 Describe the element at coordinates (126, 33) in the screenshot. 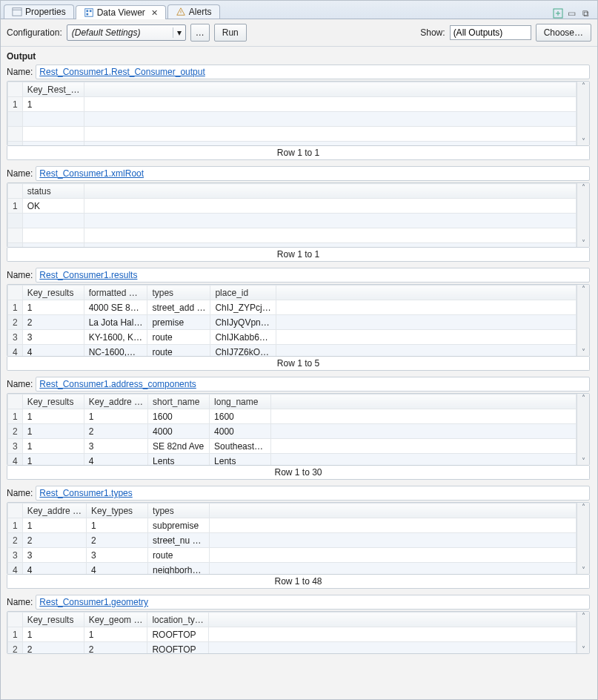

I see `configuration-select: (Default Settings) ▾` at that location.